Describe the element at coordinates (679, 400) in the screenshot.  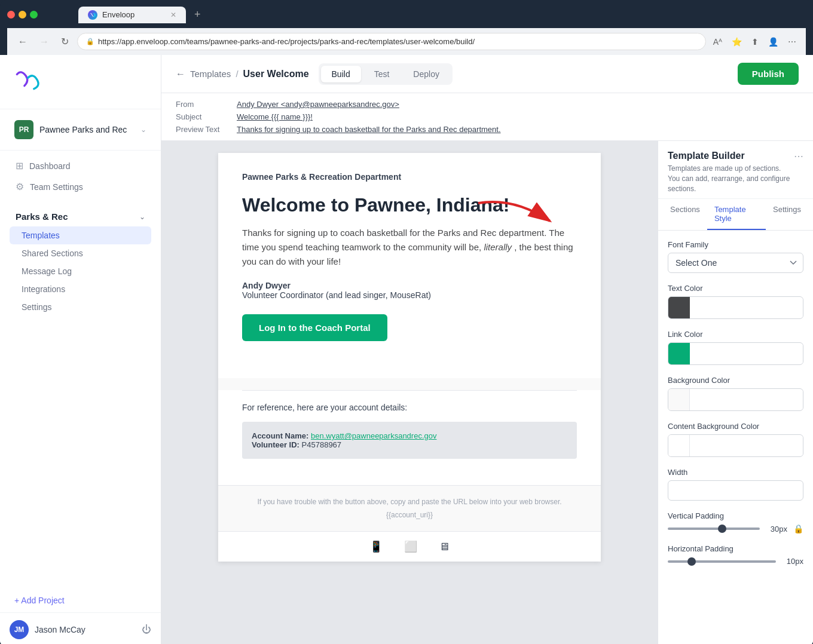
I see `bg-color-swatch` at that location.